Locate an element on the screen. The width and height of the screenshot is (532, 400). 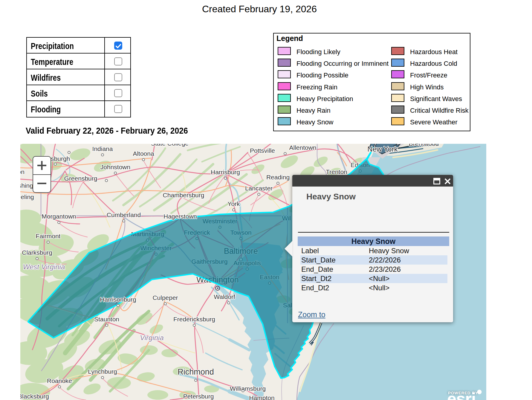
svg-text: Pottsville is located at coordinates (262, 151).